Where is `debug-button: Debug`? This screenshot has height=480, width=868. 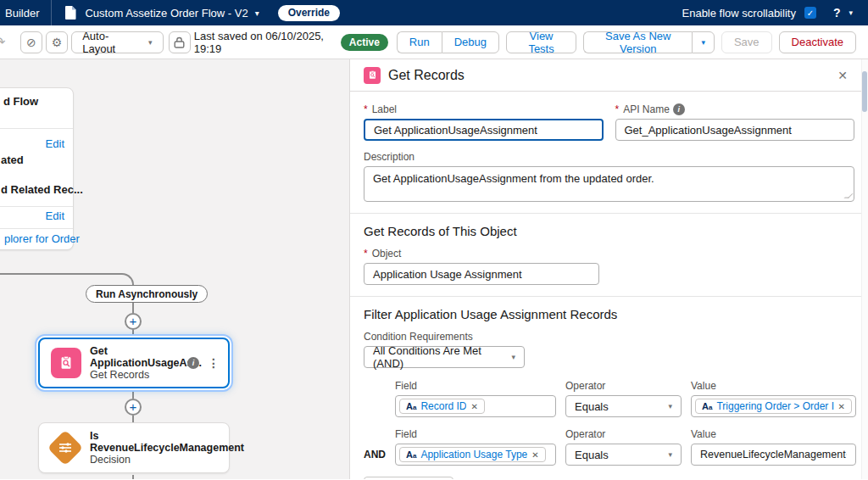
debug-button: Debug is located at coordinates (470, 42).